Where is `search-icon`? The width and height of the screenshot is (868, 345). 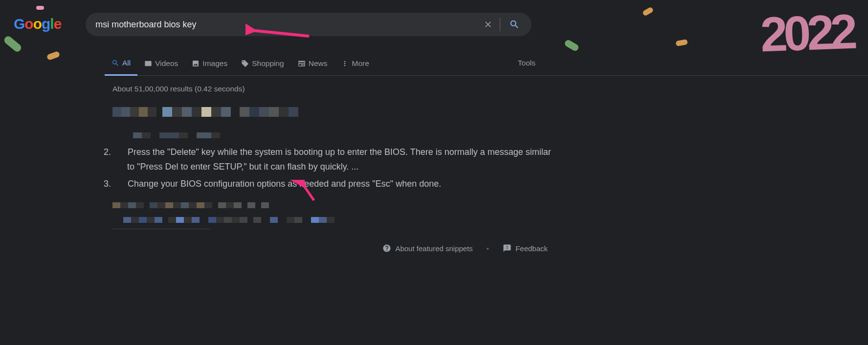 search-icon is located at coordinates (514, 24).